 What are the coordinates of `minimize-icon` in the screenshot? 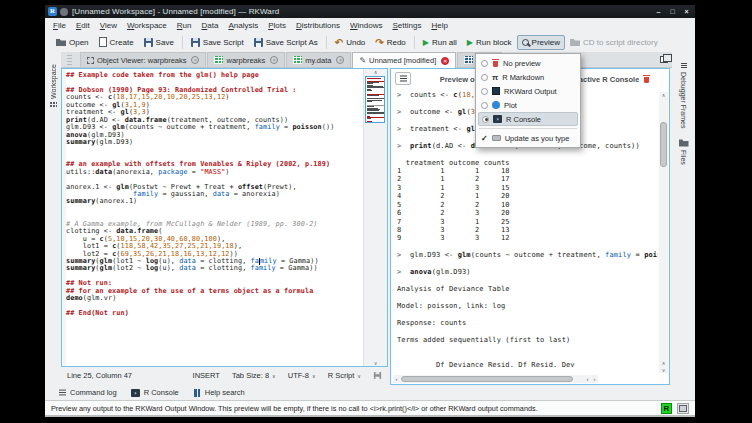 It's located at (658, 12).